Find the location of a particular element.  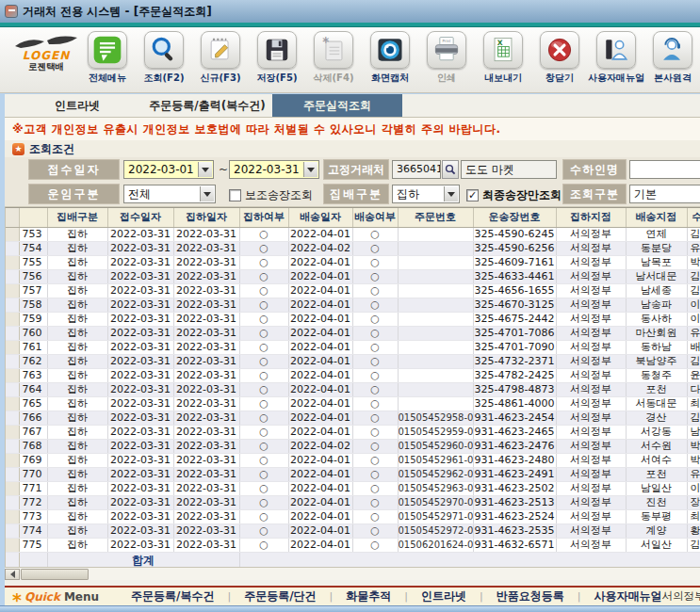

table-row: 767집하2022-03-312022-03-31○2022-04-01○015… is located at coordinates (352, 431).